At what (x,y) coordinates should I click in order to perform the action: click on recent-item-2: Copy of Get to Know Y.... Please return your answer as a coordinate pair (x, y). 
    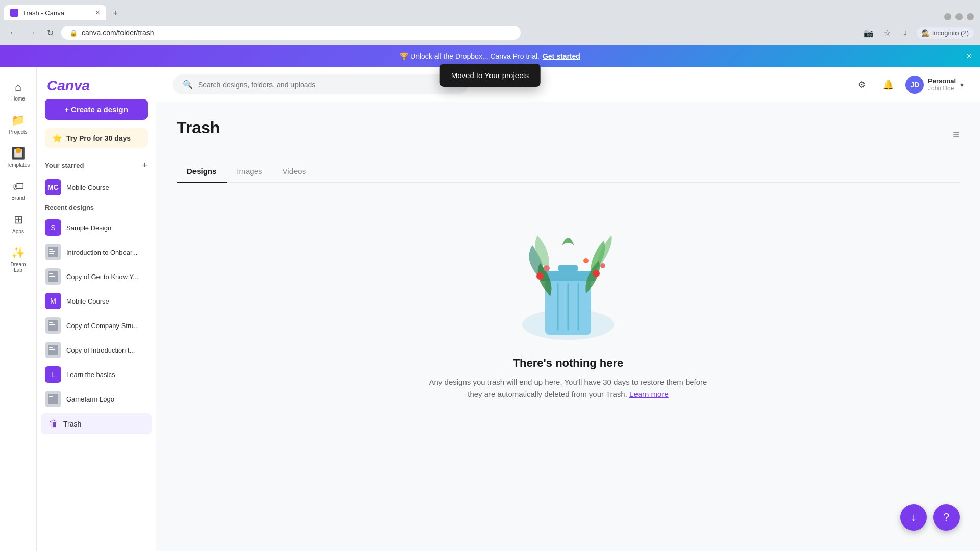
    Looking at the image, I should click on (96, 277).